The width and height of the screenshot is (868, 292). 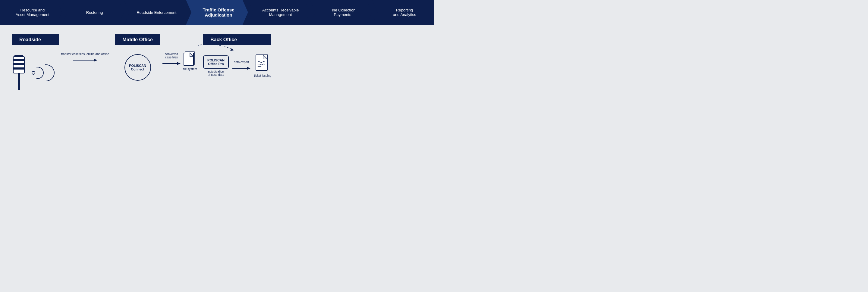 I want to click on office-pro-box: POLISCAN Office Pro, so click(x=216, y=62).